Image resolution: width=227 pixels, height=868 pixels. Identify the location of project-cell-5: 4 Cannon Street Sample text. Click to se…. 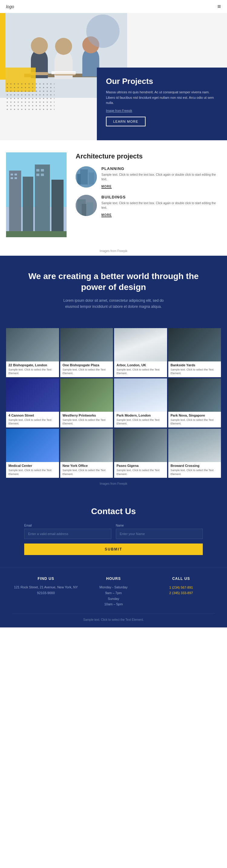
(32, 403).